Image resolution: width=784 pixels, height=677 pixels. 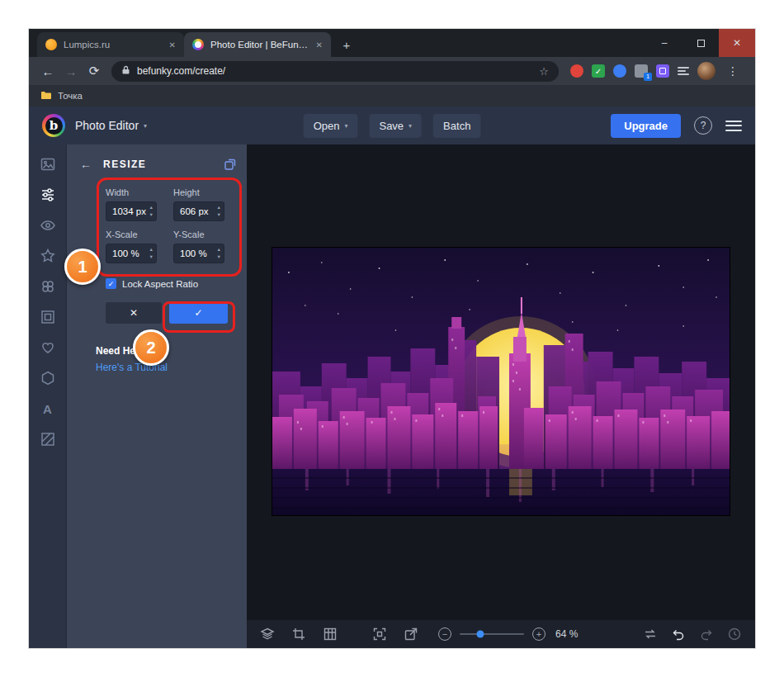 What do you see at coordinates (663, 71) in the screenshot?
I see `purple-ext-icon` at bounding box center [663, 71].